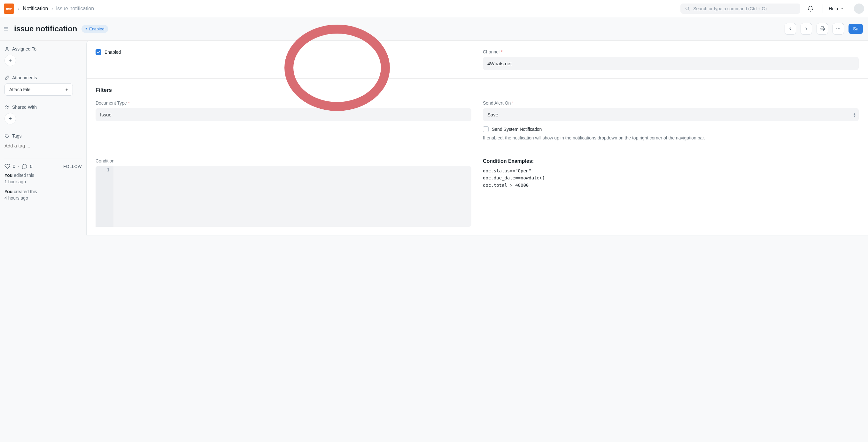  Describe the element at coordinates (434, 29) in the screenshot. I see `page-header: issue notification Enabled Sa` at that location.